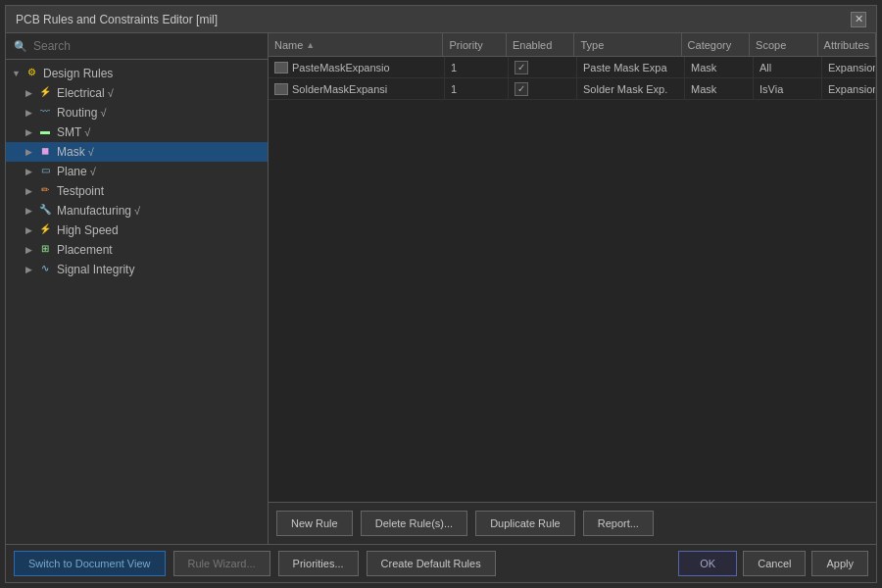 The image size is (882, 588). What do you see at coordinates (45, 211) in the screenshot?
I see `manufacturing-icon: 🔧` at bounding box center [45, 211].